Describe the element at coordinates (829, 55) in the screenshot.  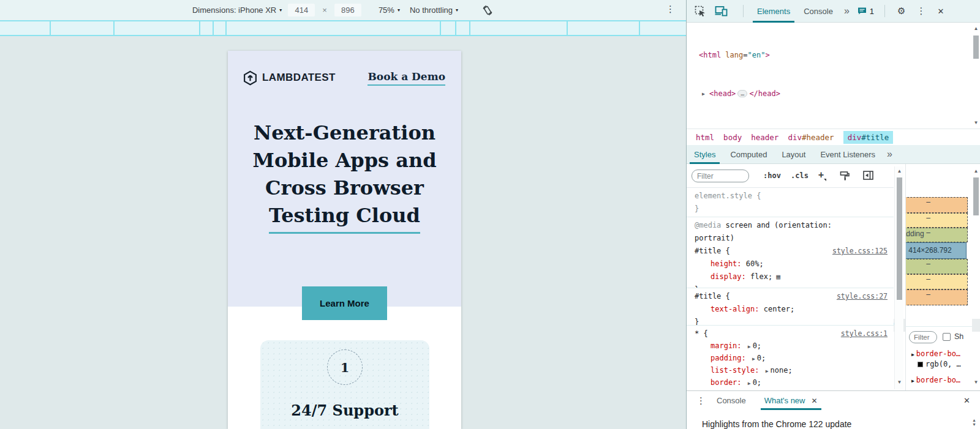
I see `tree-node-html: <html lang="en">` at that location.